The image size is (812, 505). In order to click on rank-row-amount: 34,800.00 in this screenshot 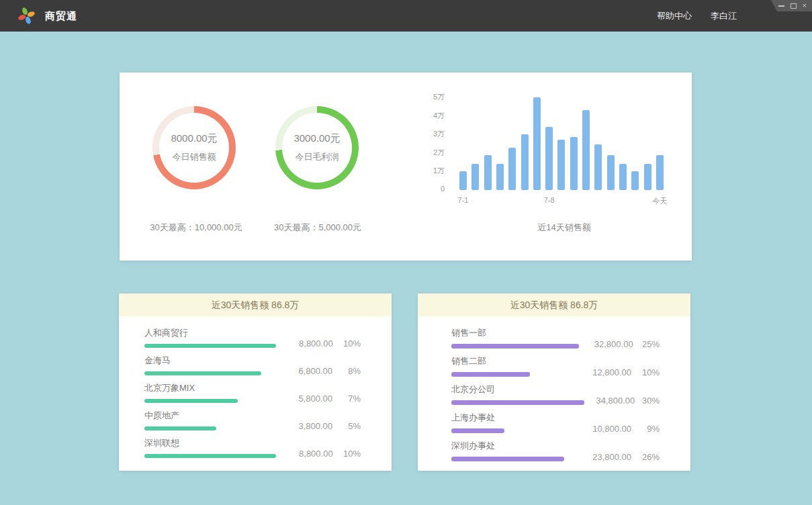, I will do `click(610, 400)`.